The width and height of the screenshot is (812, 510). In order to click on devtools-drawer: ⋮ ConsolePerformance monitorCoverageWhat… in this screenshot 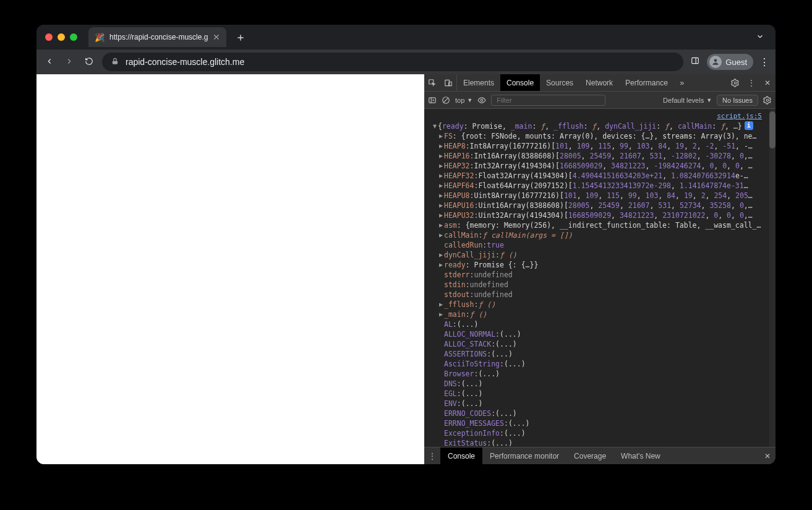, I will do `click(600, 456)`.